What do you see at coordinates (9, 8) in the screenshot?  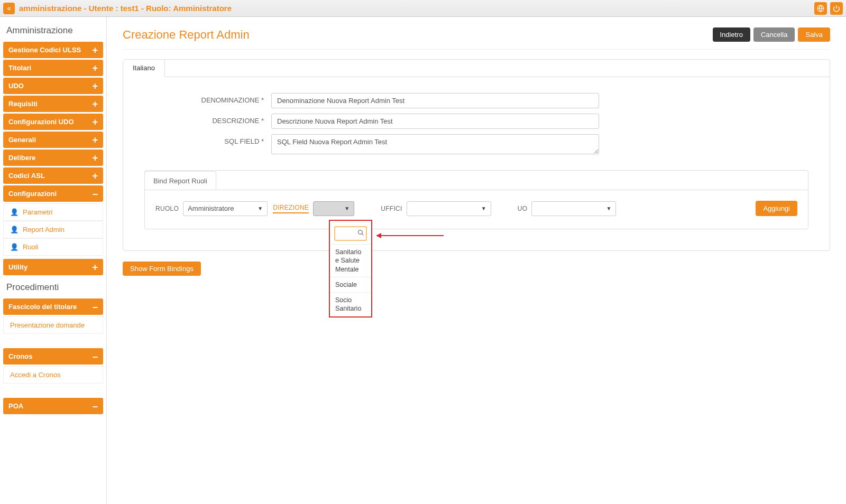 I see `sidebar-collapse-button: «` at bounding box center [9, 8].